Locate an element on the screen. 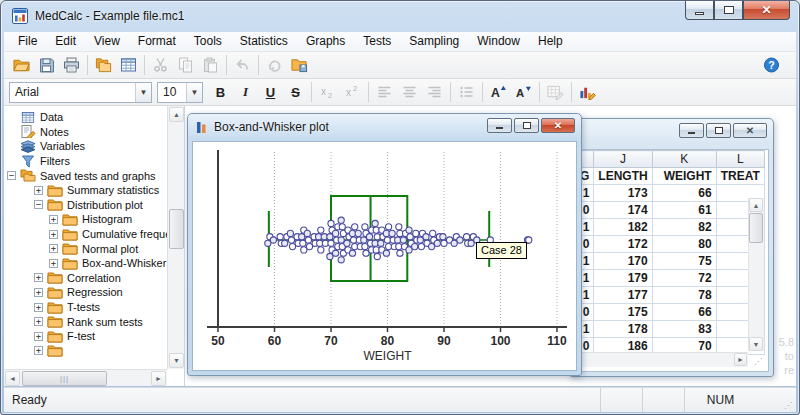 This screenshot has width=800, height=415. cell: 172 is located at coordinates (623, 244).